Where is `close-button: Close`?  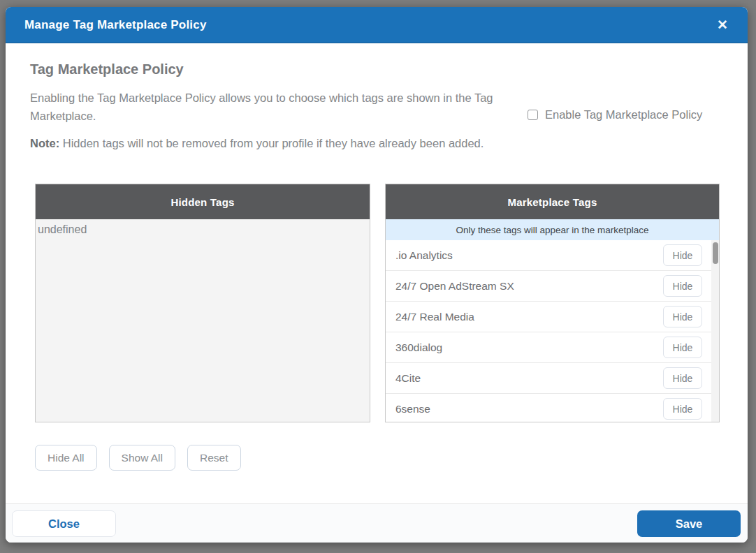
close-button: Close is located at coordinates (64, 524).